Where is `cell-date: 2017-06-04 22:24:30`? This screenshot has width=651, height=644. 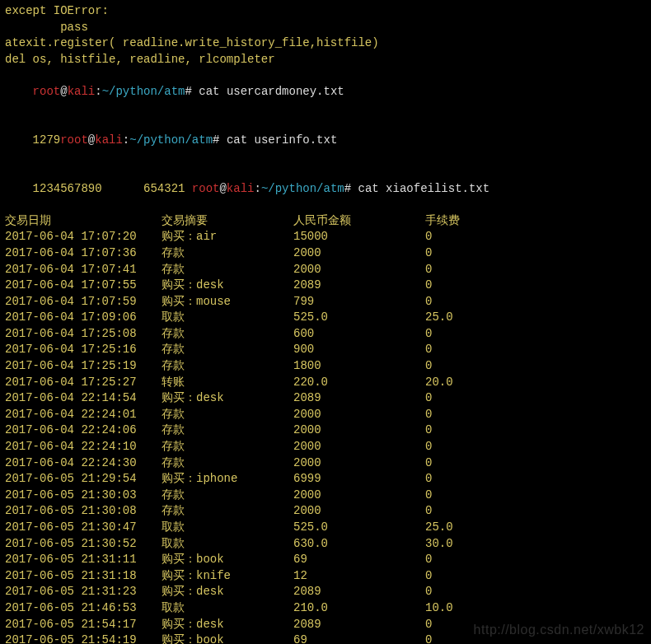 cell-date: 2017-06-04 22:24:30 is located at coordinates (83, 464).